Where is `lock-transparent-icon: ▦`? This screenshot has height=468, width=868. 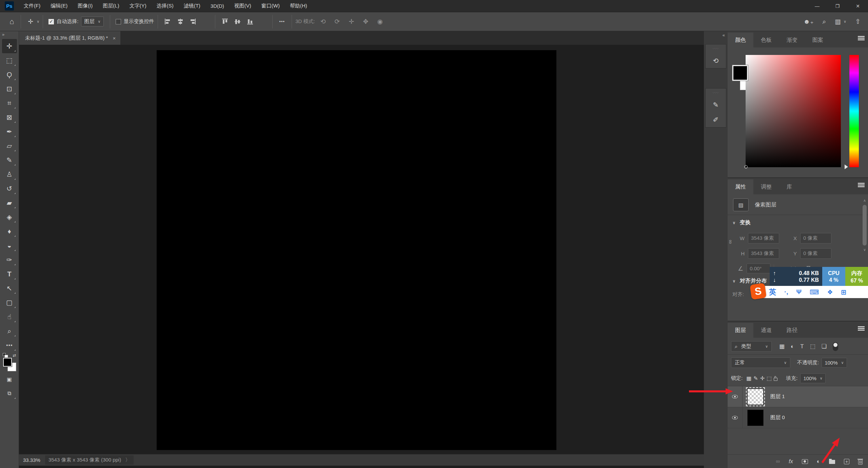
lock-transparent-icon: ▦ is located at coordinates (749, 378).